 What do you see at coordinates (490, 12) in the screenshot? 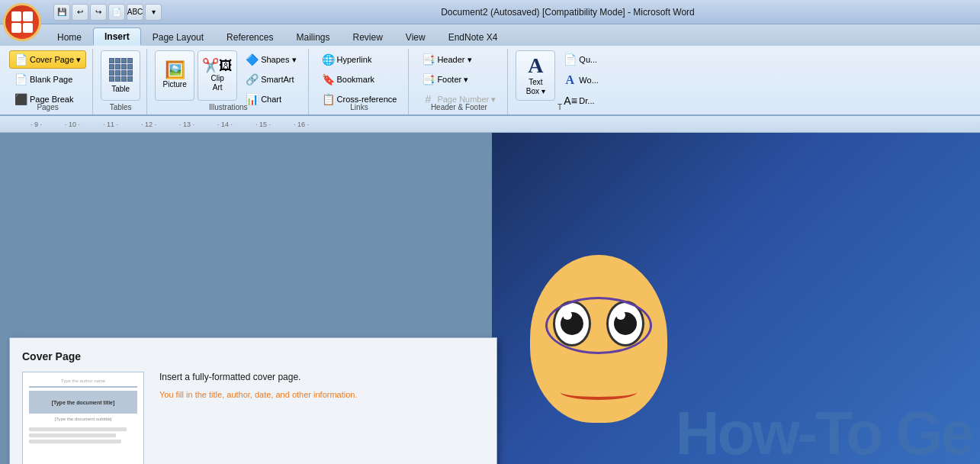
I see `title-bar: 💾 ↩ ↪ 📄 ABC ▾ Document2 (Autosaved) [Com…` at bounding box center [490, 12].